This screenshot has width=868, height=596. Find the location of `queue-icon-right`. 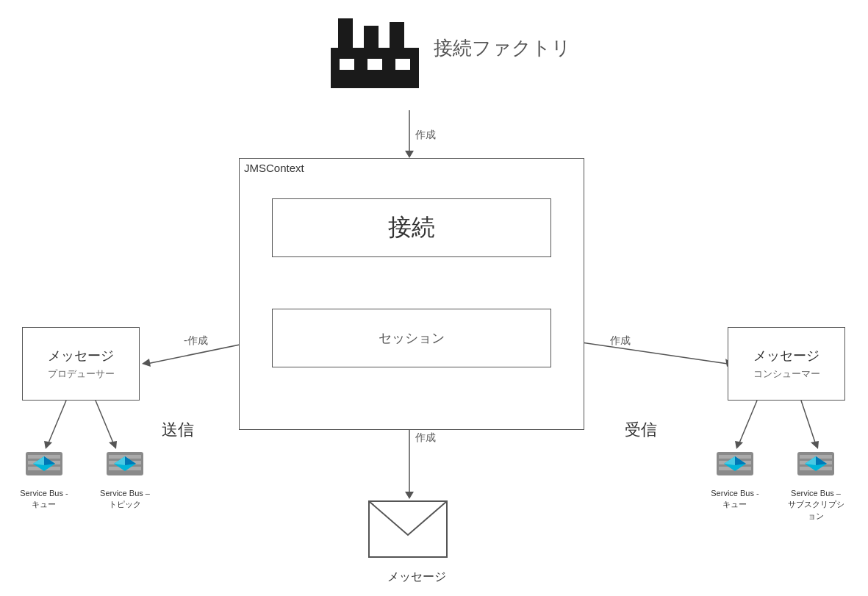

queue-icon-right is located at coordinates (735, 464).